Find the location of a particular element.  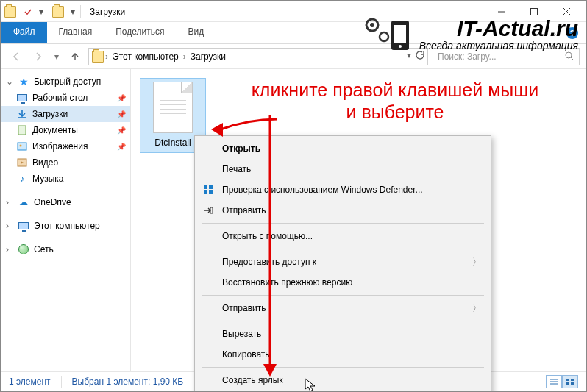

ctx-copy: Копировать is located at coordinates (343, 354).